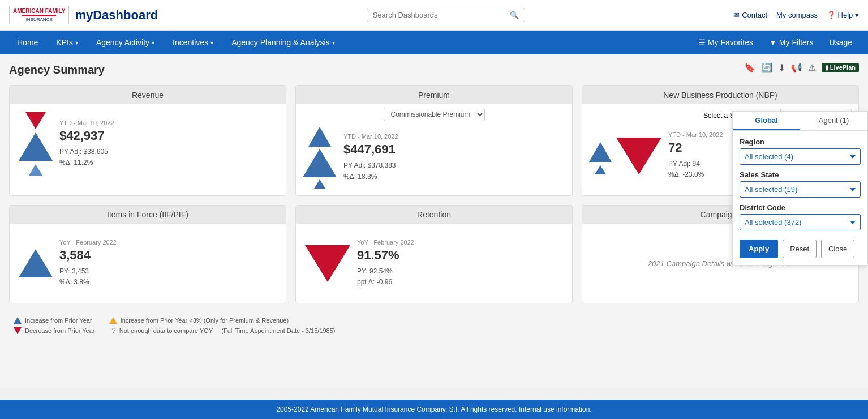 The height and width of the screenshot is (419, 868). Describe the element at coordinates (193, 42) in the screenshot. I see `nav-incentives: Incentives ▾` at that location.